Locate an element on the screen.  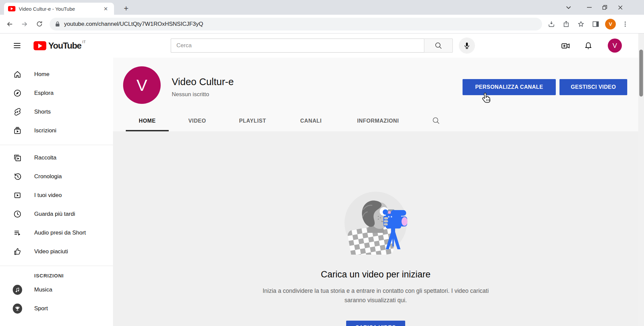
music-channel-avatar is located at coordinates (17, 290).